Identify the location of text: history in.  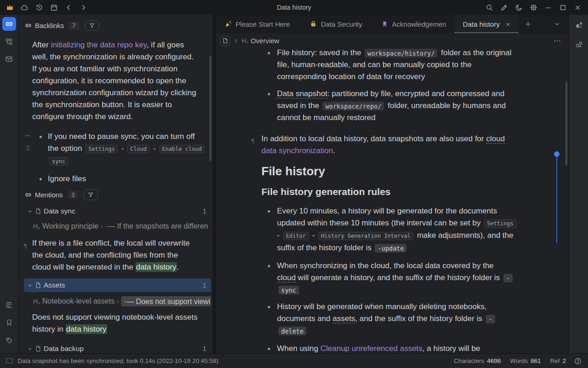
(49, 329).